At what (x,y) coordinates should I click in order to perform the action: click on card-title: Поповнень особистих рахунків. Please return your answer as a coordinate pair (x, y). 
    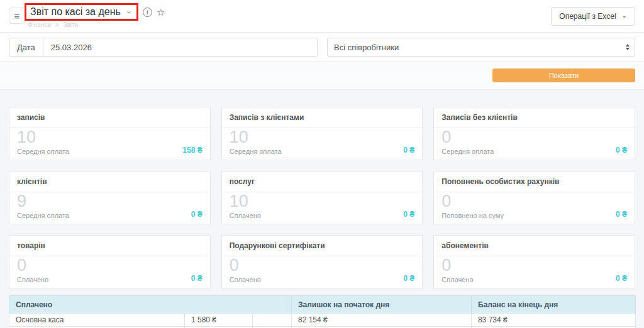
    Looking at the image, I should click on (535, 182).